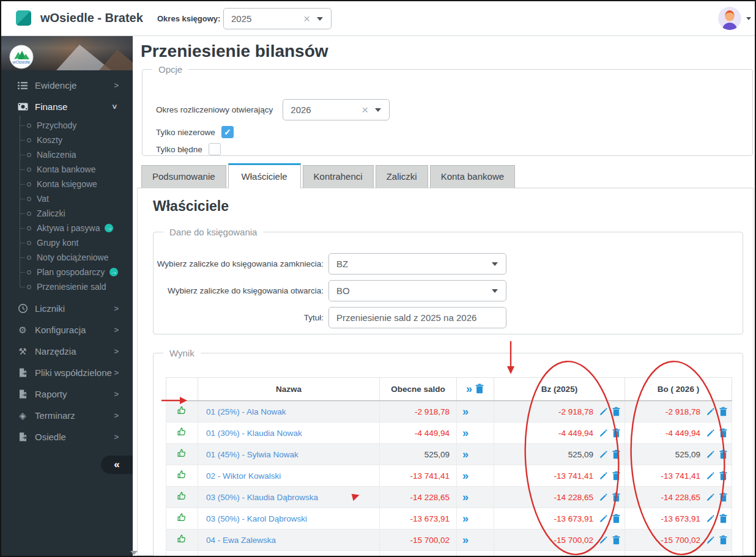 The width and height of the screenshot is (756, 557). Describe the element at coordinates (67, 184) in the screenshot. I see `sidebar-subitem-konta-ksiegowe: Konta księgowe` at that location.